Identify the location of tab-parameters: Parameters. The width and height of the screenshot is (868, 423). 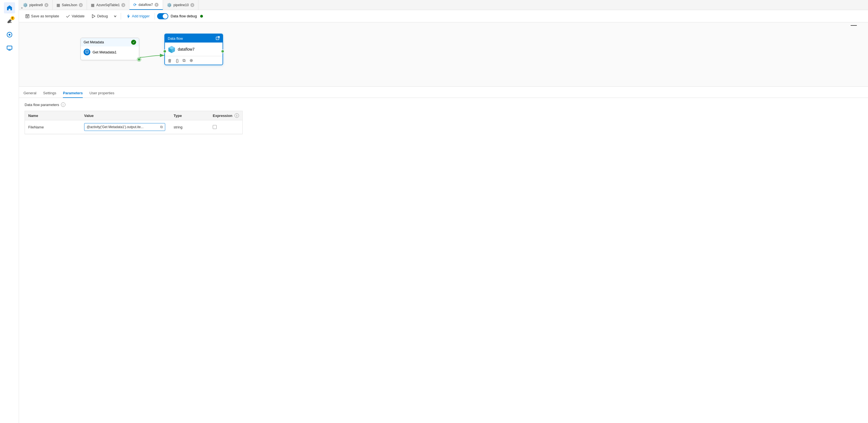
(73, 93).